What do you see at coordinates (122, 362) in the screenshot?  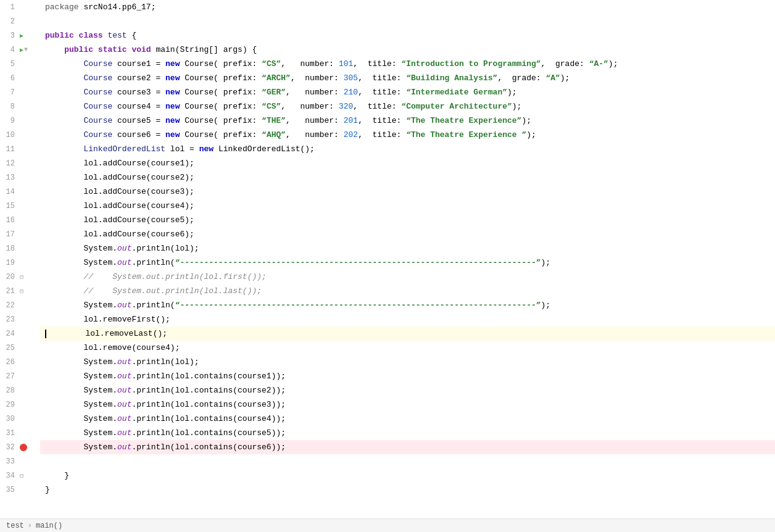 I see `line-code-26: System.out.println(lol);` at bounding box center [122, 362].